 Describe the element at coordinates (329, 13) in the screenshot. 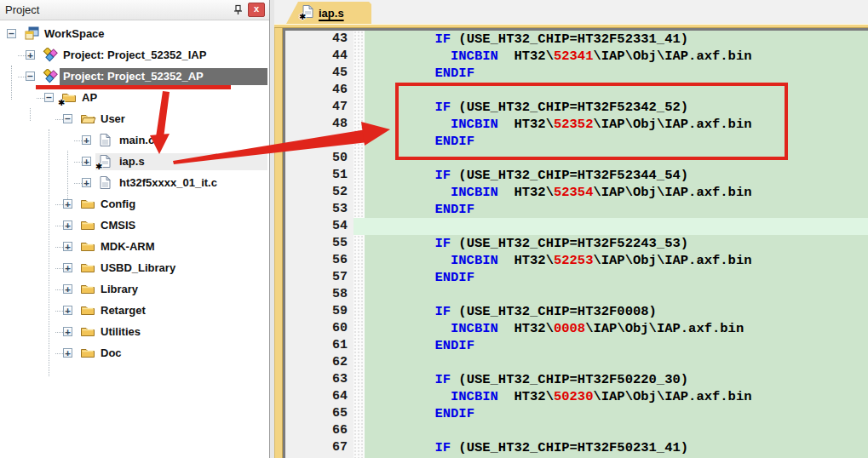

I see `tab-iap-s: ✱ iap.s` at that location.